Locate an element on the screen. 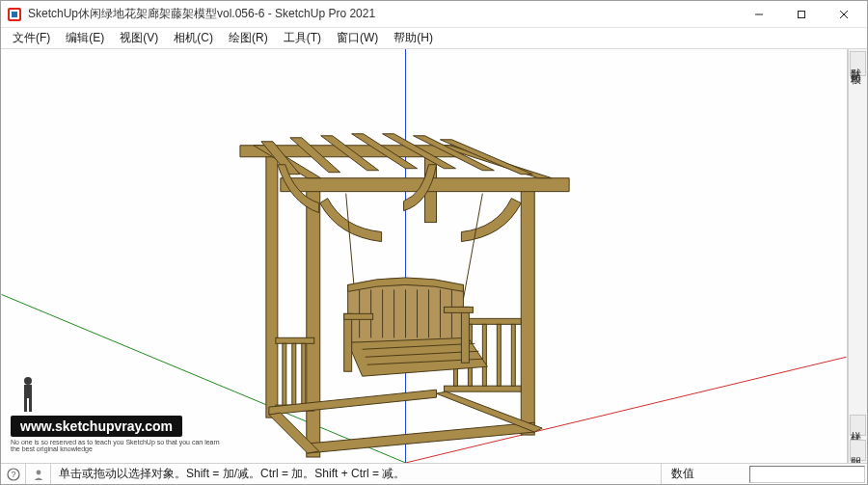 This screenshot has height=485, width=868. statusbar: ? 单击或拖动以选择对象。Shift = 加/减。Ctrl = 加。Shift … is located at coordinates (434, 473).